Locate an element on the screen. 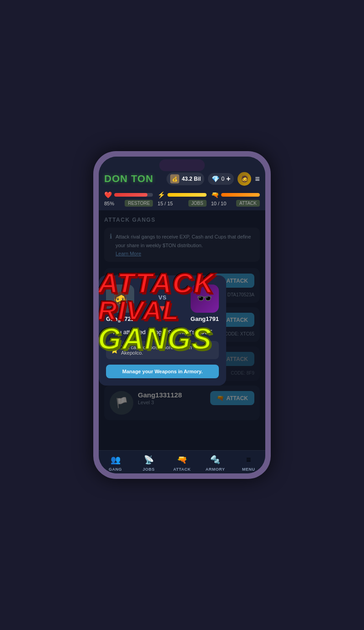  battle-attacker-name: Gang1722 is located at coordinates (120, 319).